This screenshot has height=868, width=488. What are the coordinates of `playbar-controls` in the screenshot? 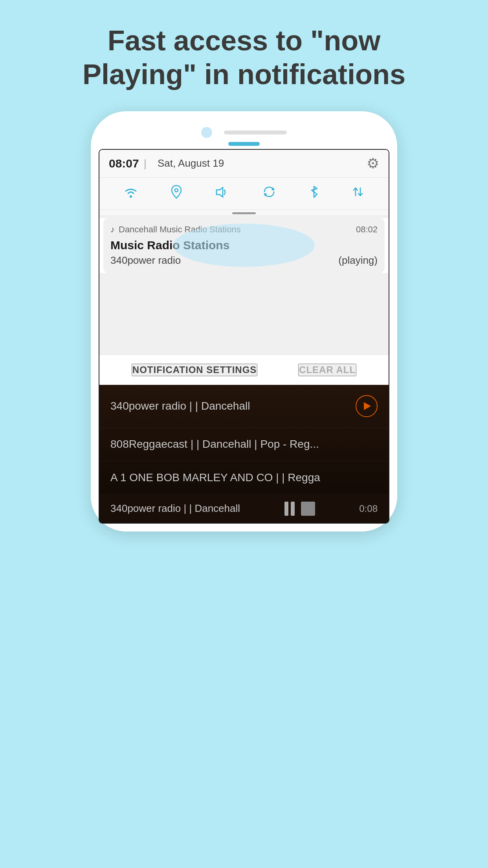 It's located at (300, 509).